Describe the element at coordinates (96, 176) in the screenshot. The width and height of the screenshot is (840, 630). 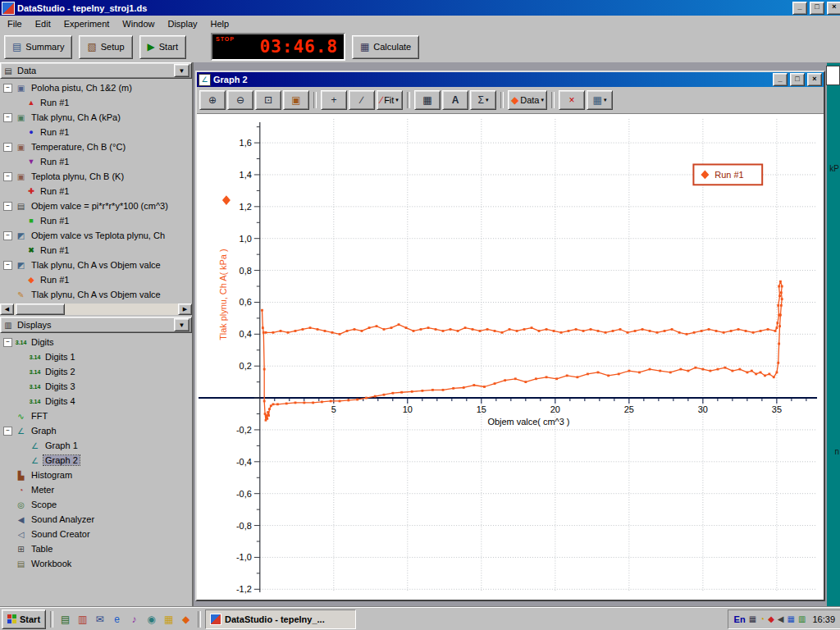
I see `data-source-item: −▣Teplota plynu, Ch B (K)` at that location.